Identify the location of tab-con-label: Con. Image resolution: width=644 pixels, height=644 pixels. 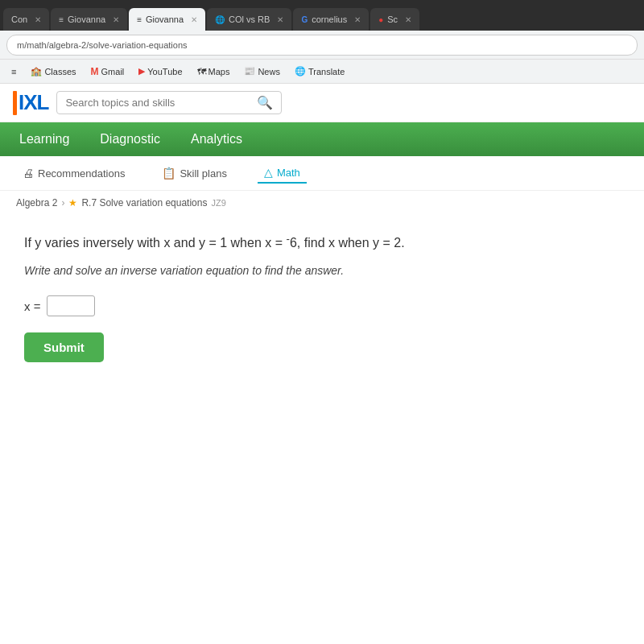
(19, 19).